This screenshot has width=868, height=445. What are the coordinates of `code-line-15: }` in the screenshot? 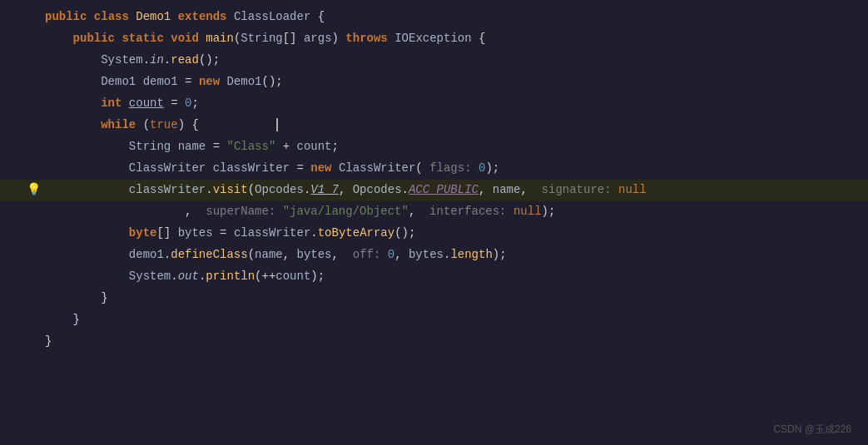 It's located at (434, 320).